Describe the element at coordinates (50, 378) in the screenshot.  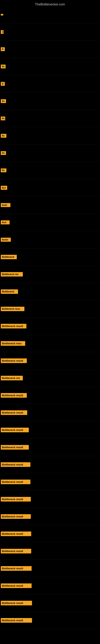
I see `list-item-21: Bottleneck res` at that location.